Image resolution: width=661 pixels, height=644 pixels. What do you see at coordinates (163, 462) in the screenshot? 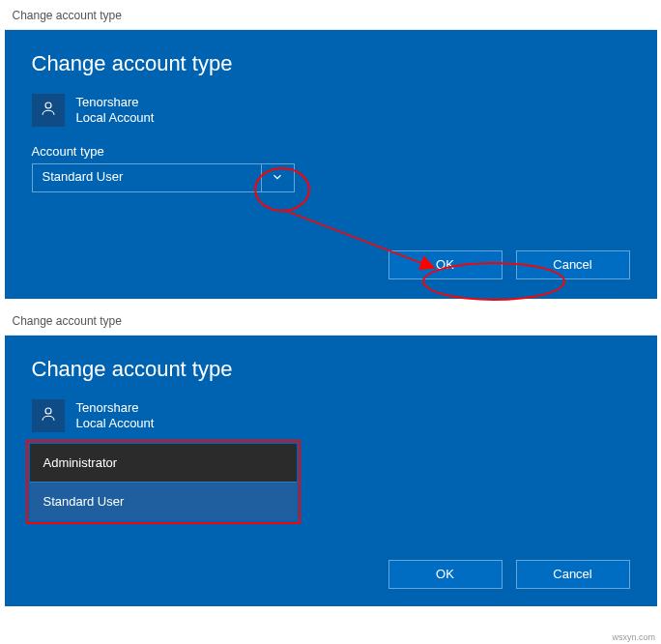
I see `option-administrator: Administrator` at bounding box center [163, 462].